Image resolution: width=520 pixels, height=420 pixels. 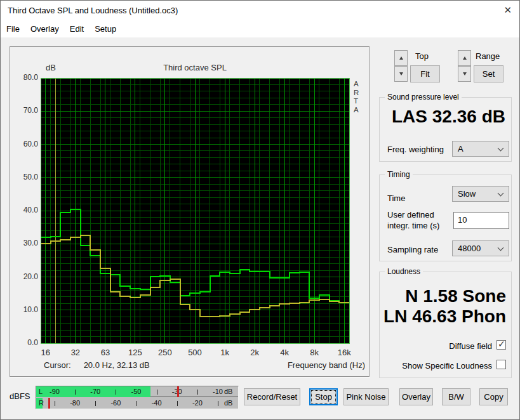 What do you see at coordinates (116, 403) in the screenshot?
I see `meter-scale-number: -60` at bounding box center [116, 403].